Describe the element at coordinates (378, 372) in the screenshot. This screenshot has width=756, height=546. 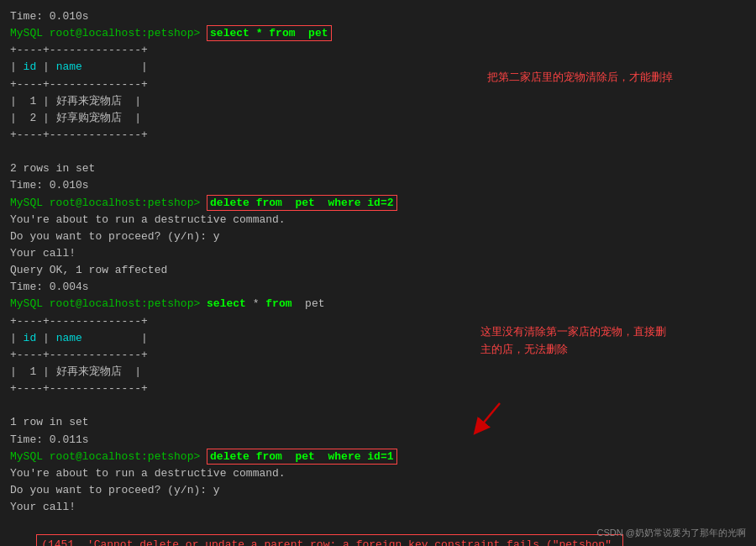
I see `table2-row1: | 1 | 好再来宠物店 |` at that location.